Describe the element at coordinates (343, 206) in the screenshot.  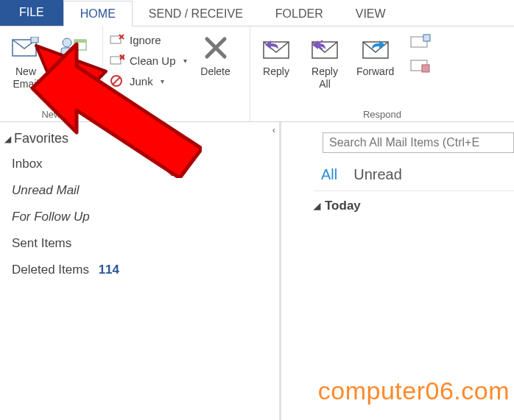
I see `group-today-label: Today` at that location.